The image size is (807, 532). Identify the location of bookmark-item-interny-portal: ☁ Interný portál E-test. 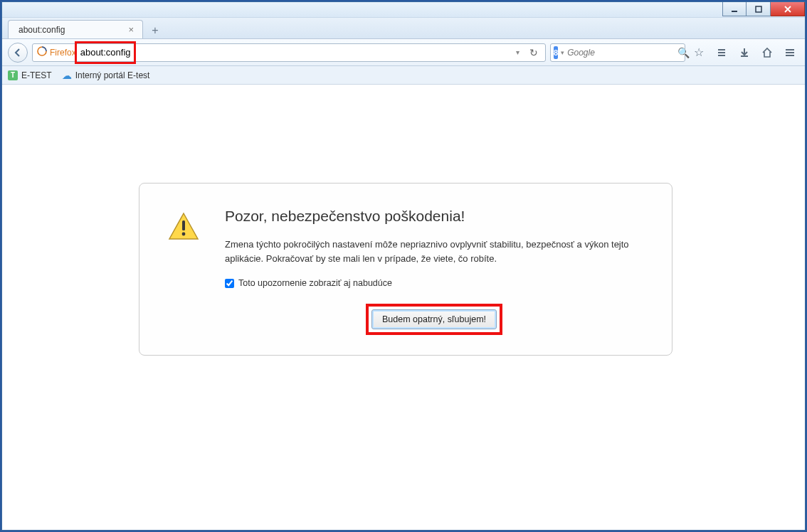
(106, 75).